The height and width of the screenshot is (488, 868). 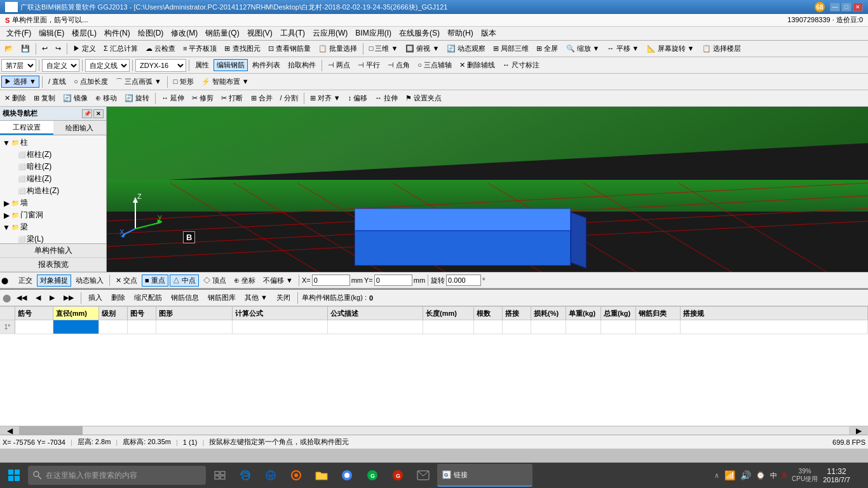 I want to click on btn-pickup: 抬取构件, so click(x=302, y=65).